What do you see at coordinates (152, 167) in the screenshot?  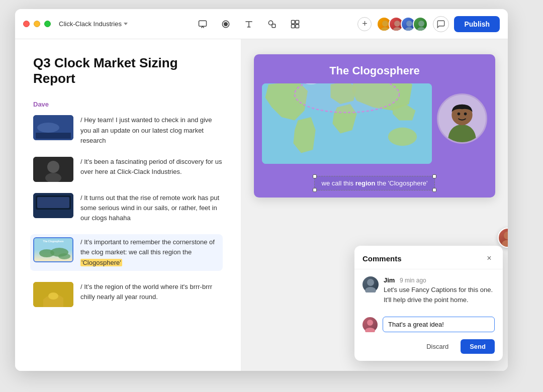 I see `script-text-2: / It's been a fascinating period of disc…` at bounding box center [152, 167].